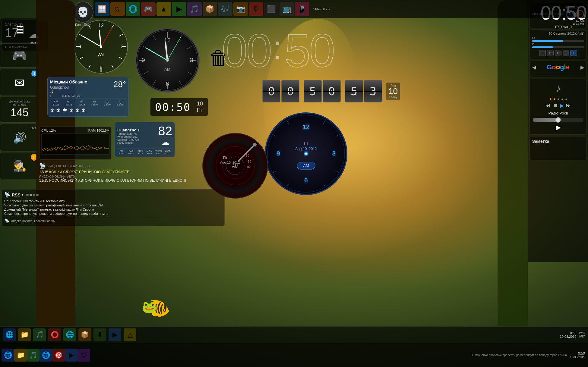 The height and width of the screenshot is (367, 588). Describe the element at coordinates (100, 335) in the screenshot. I see `taskbar2-torrent: ⬇` at that location.